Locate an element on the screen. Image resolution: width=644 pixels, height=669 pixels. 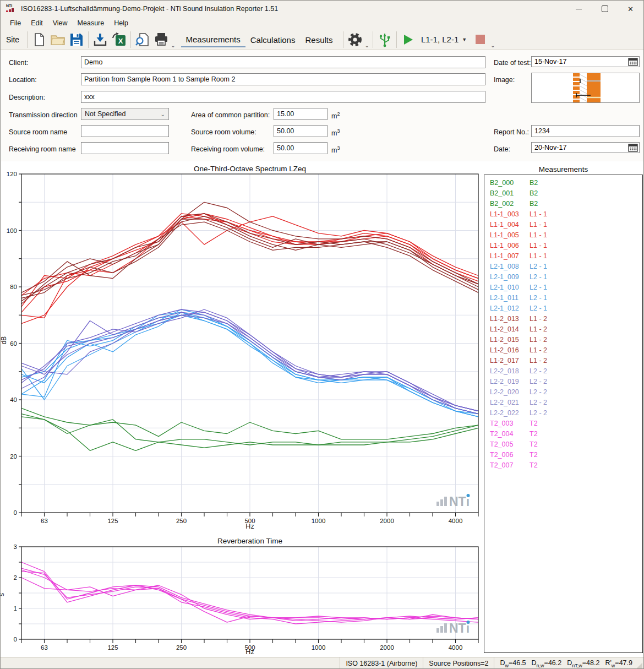
measurement-row: L2-2_019L2 - 2 is located at coordinates (564, 381).